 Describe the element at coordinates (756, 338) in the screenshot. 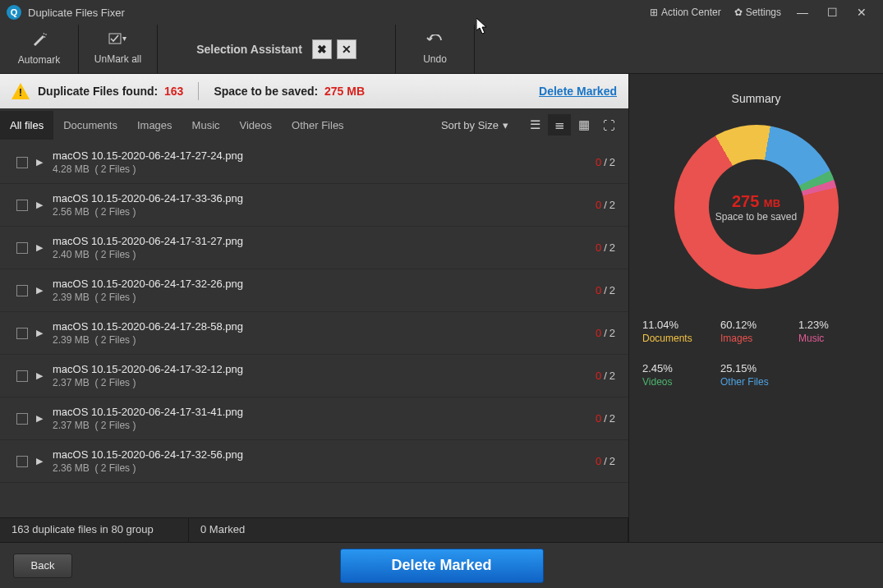

I see `breakdown-label: Images` at that location.